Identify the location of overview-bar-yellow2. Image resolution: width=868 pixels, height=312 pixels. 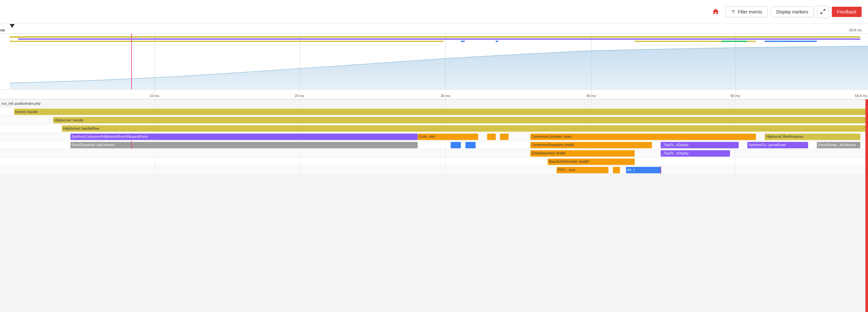
(226, 41).